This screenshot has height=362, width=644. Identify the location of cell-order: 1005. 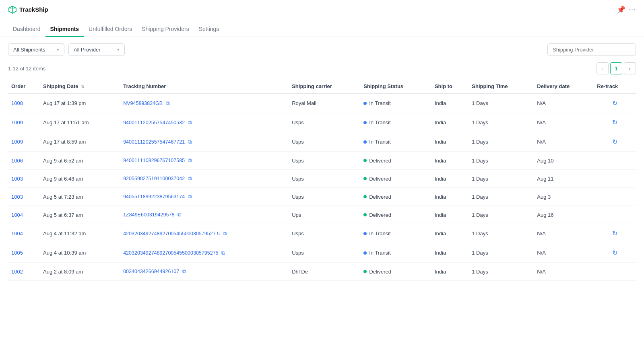
(24, 253).